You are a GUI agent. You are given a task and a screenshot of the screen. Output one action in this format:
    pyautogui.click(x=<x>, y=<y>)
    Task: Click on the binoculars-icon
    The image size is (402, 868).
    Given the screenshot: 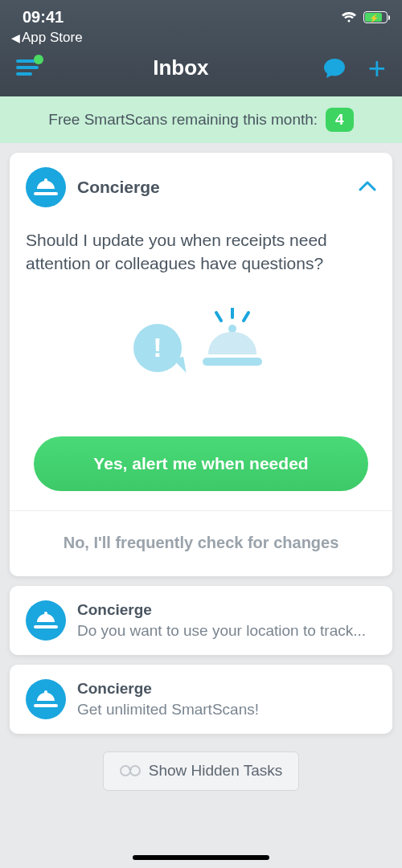 What is the action you would take?
    pyautogui.click(x=130, y=772)
    